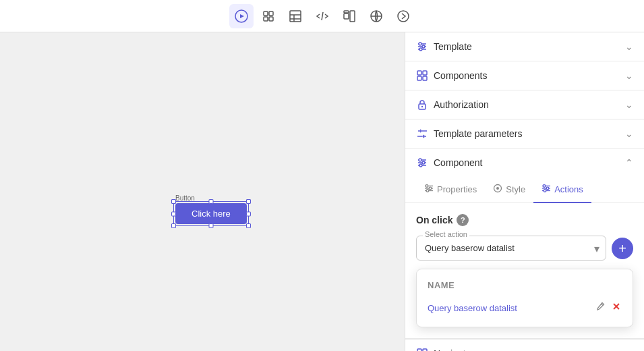 This screenshot has width=644, height=351. Describe the element at coordinates (174, 225) in the screenshot. I see `handle-bl` at that location.